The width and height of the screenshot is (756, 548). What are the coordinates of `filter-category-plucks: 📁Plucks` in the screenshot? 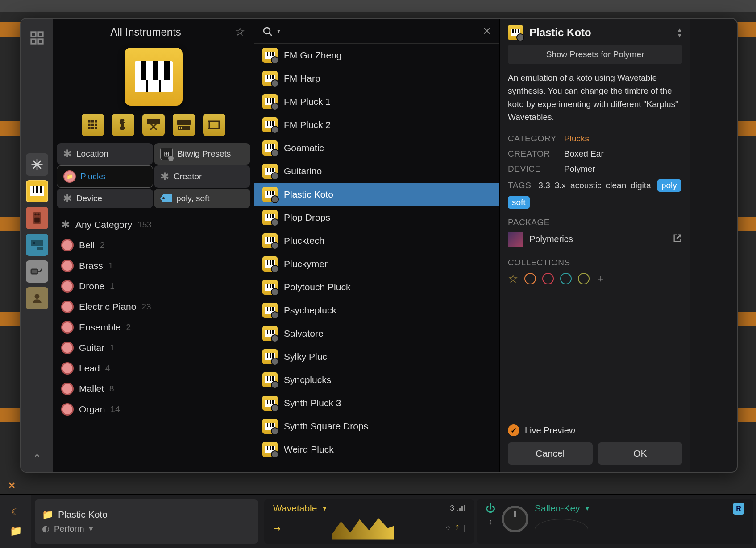 It's located at (105, 177).